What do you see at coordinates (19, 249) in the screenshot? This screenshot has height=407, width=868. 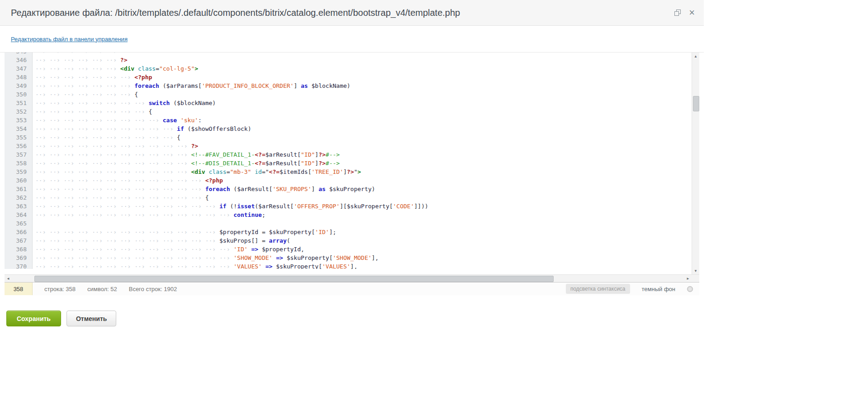 I see `line-number: 368` at bounding box center [19, 249].